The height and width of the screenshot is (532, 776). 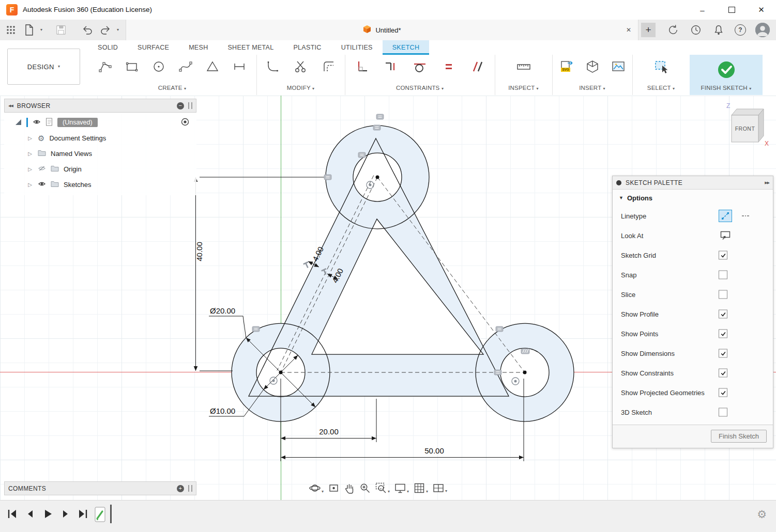 What do you see at coordinates (732, 10) in the screenshot?
I see `maximize-button` at bounding box center [732, 10].